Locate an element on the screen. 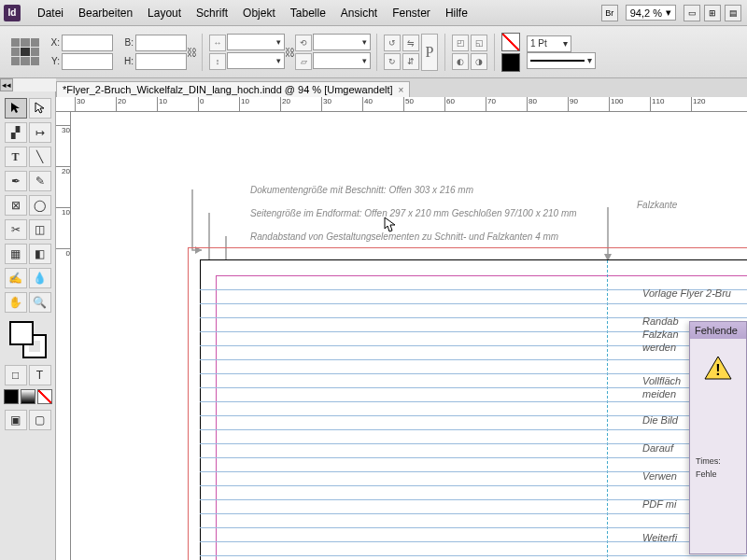 The width and height of the screenshot is (747, 560). width-input is located at coordinates (161, 43).